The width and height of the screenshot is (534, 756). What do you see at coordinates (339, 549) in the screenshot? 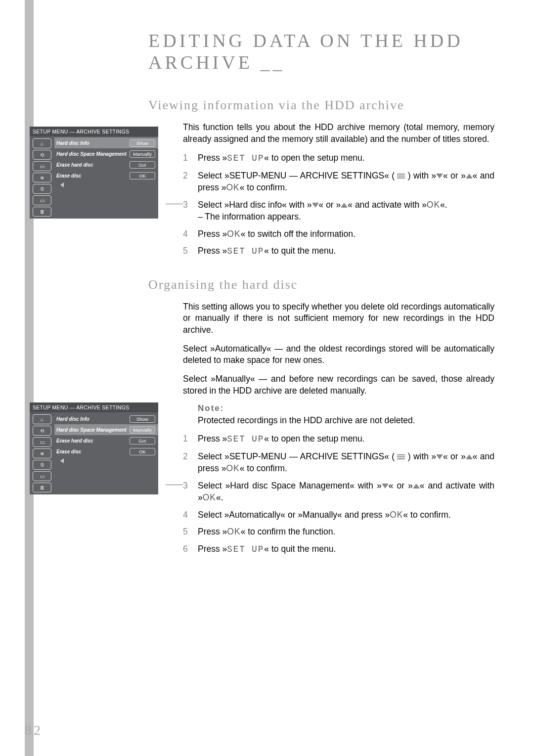
I see `s2-step6: 6 Press »SET UP« to quit the menu.` at bounding box center [339, 549].